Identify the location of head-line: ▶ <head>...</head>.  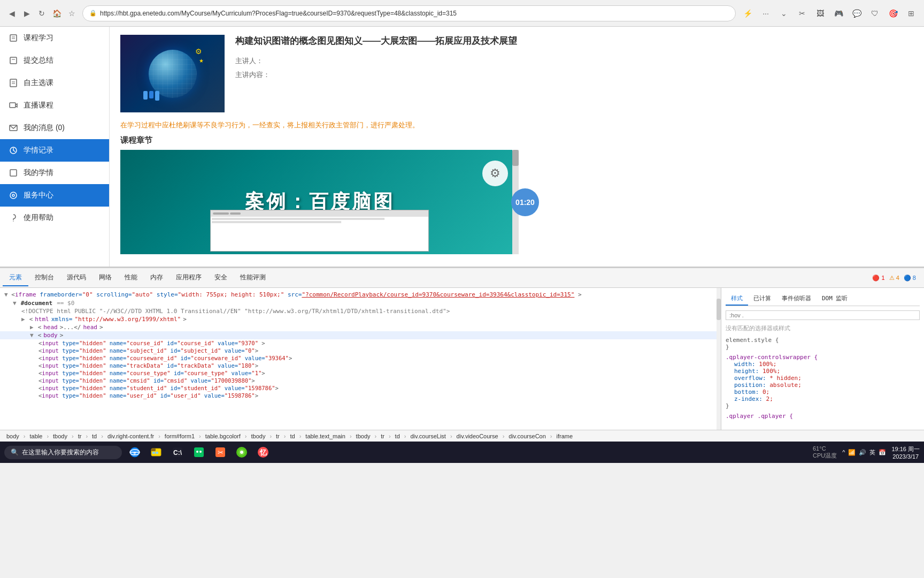
(358, 328).